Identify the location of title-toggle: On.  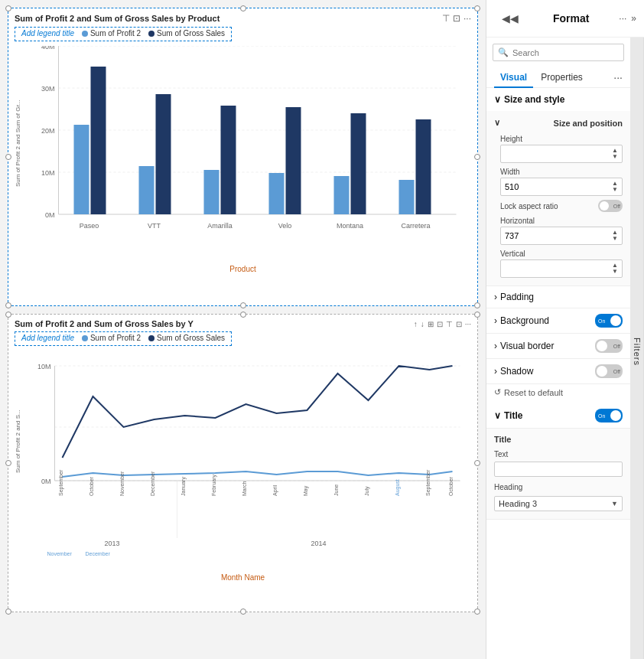
(609, 416).